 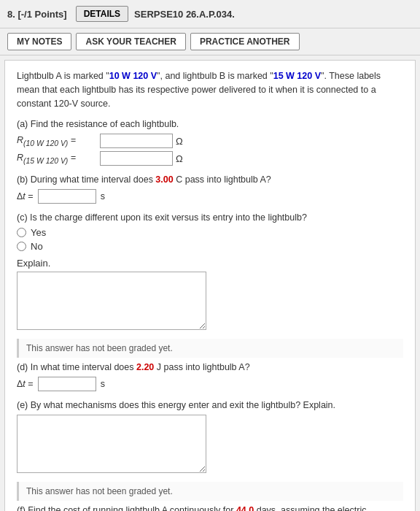 What do you see at coordinates (102, 14) in the screenshot?
I see `details-button: DETAILS` at bounding box center [102, 14].